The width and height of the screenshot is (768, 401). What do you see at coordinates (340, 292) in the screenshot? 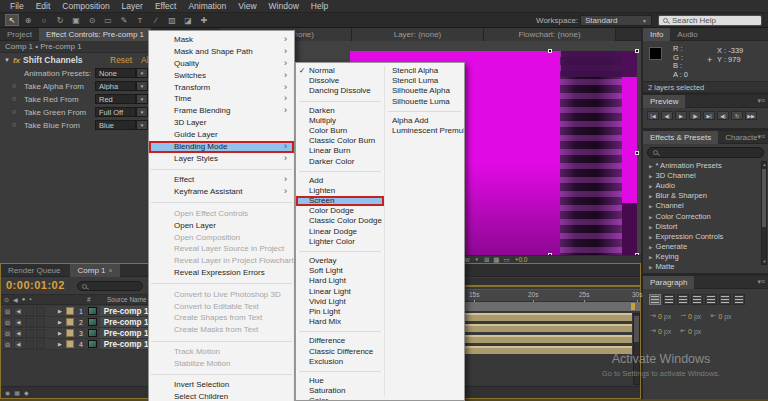
I see `blend-mode-item: Linear Light` at bounding box center [340, 292].